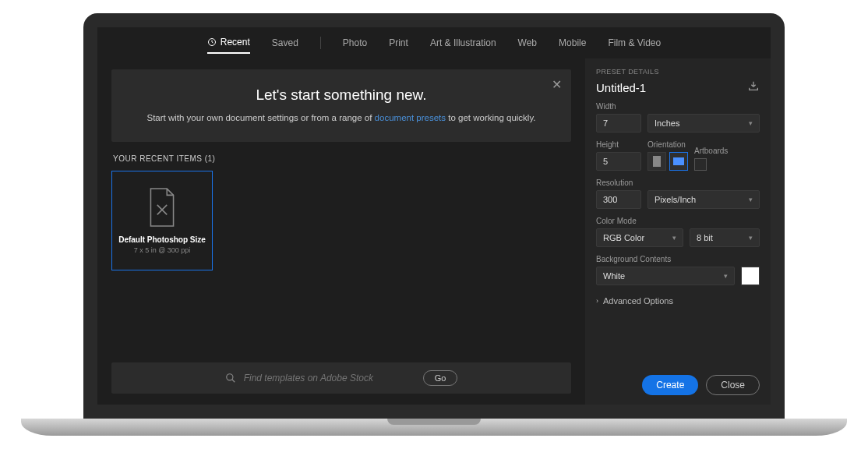 The image size is (868, 463). I want to click on intro-text: Start with your own document settings or…, so click(341, 118).